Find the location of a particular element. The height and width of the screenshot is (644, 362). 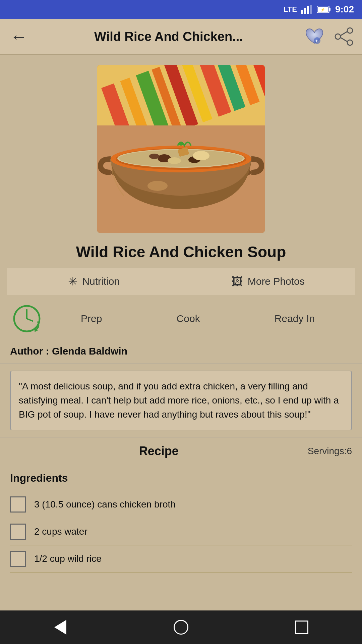

ingredient-item-2: 2 cups water is located at coordinates (181, 532).